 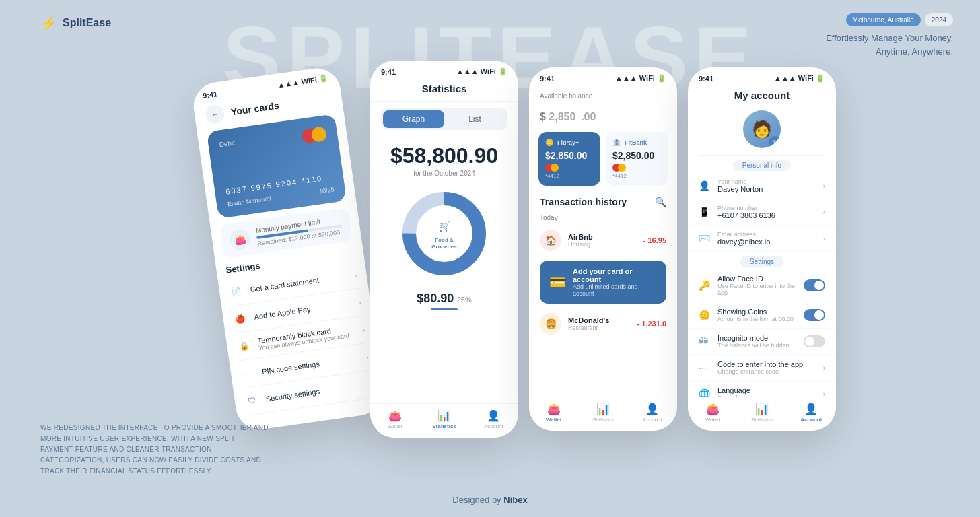 I want to click on tx-header: Transaction history 🔍, so click(x=603, y=202).